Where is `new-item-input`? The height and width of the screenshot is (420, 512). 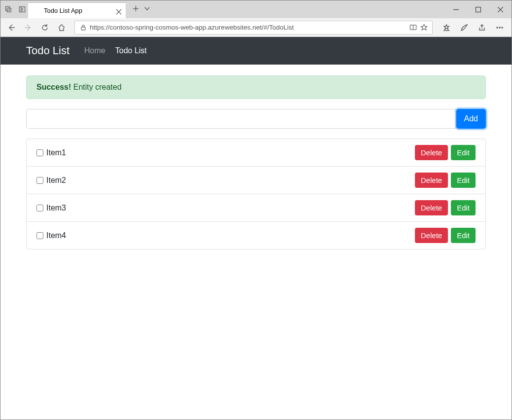 new-item-input is located at coordinates (241, 119).